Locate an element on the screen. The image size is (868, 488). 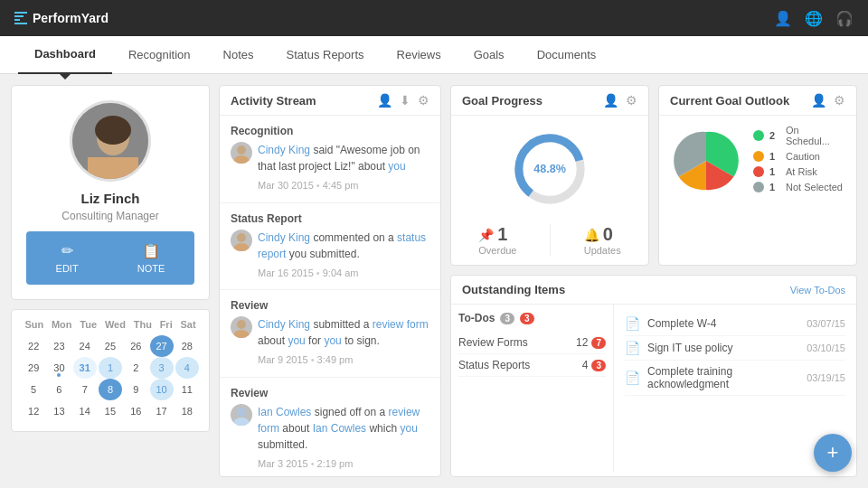
profile-card: Liz Finch Consulting Manager ✏ EDIT 📋 NO… is located at coordinates (110, 192).